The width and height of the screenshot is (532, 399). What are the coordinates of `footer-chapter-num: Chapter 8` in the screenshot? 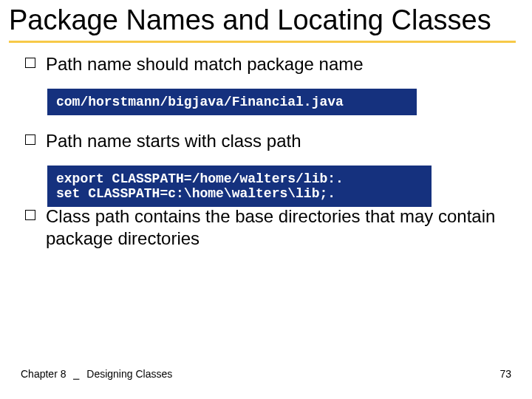 It's located at (43, 374).